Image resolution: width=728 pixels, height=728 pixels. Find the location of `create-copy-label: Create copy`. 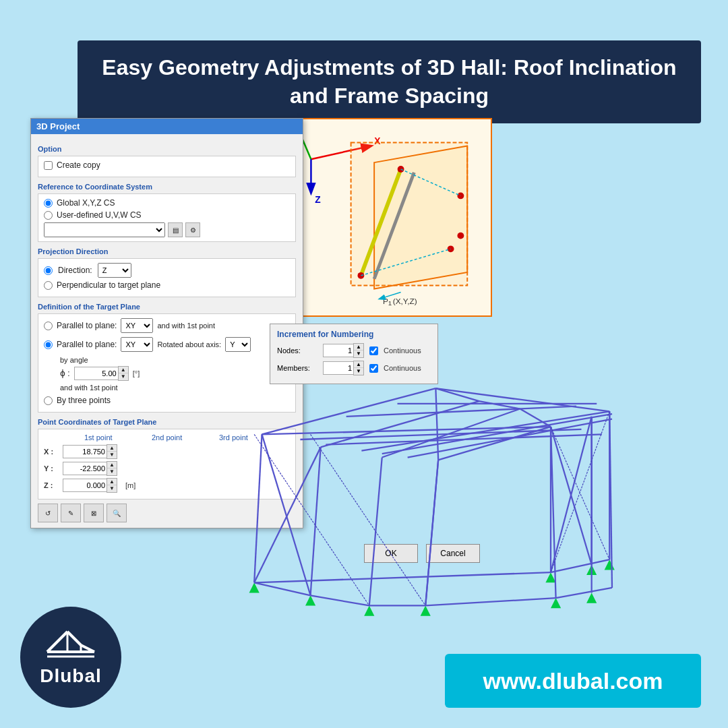

create-copy-label: Create copy is located at coordinates (78, 165).